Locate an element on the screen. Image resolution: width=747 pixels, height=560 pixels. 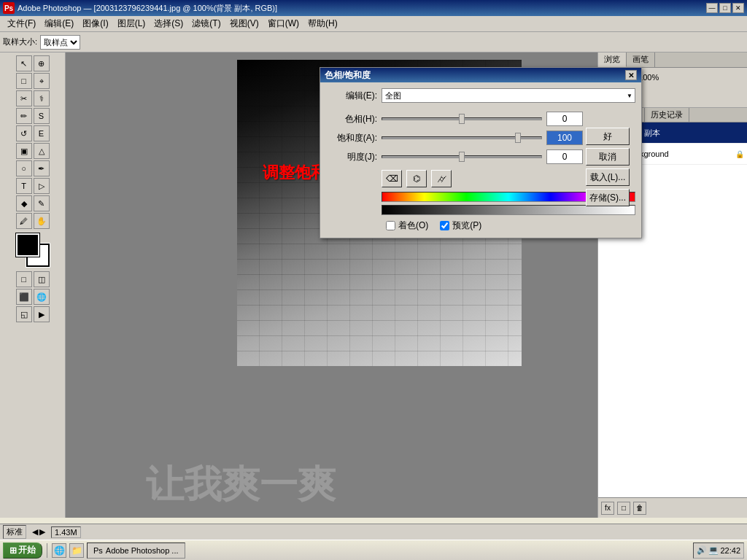
save-button: 存储(S)... is located at coordinates (608, 198).